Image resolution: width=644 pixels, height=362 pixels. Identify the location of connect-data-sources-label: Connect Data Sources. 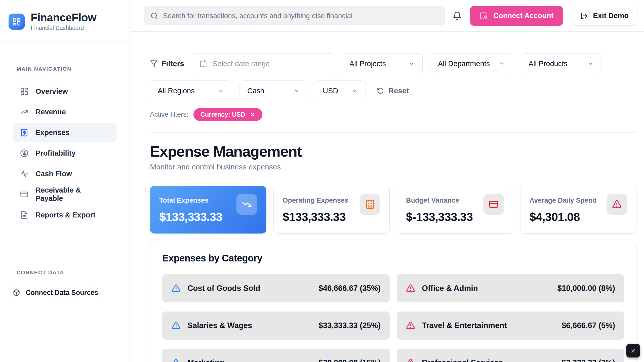
(62, 293).